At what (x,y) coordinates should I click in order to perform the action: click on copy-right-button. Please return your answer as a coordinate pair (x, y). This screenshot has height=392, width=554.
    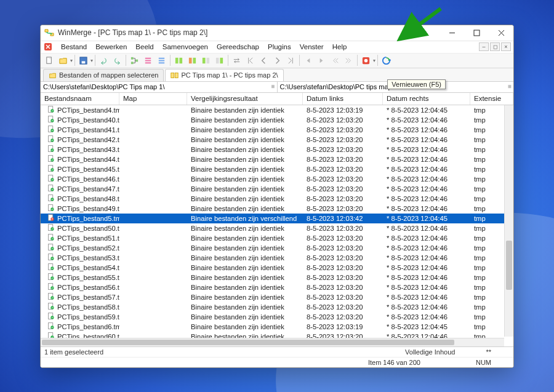
    Looking at the image, I should click on (321, 60).